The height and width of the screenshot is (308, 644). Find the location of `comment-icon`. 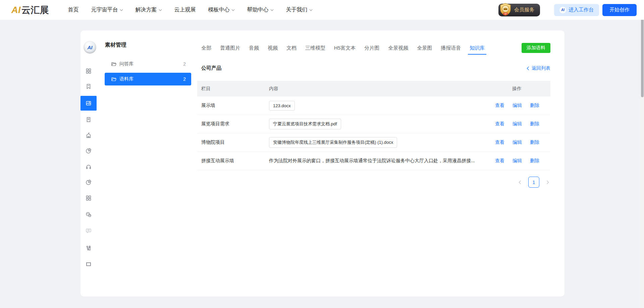

comment-icon is located at coordinates (89, 231).